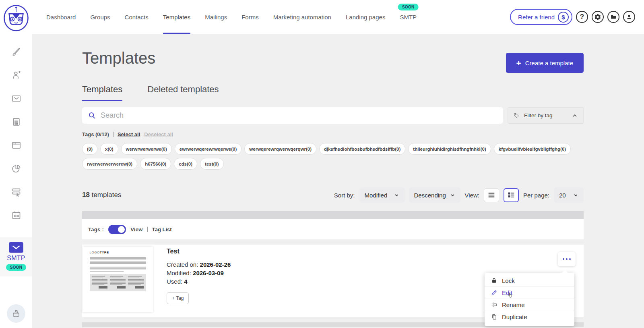  What do you see at coordinates (511, 195) in the screenshot?
I see `grid-view-button` at bounding box center [511, 195].